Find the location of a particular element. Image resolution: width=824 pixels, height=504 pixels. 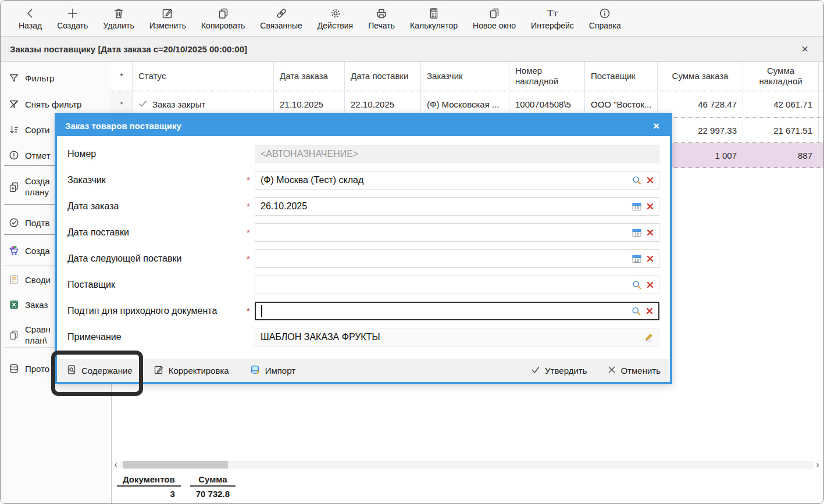

pencil-icon is located at coordinates (649, 337).